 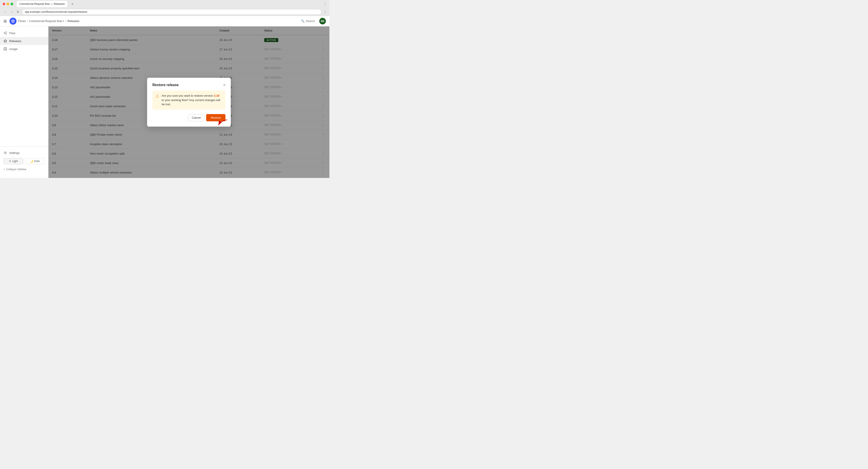 What do you see at coordinates (5, 153) in the screenshot?
I see `settings-icon` at bounding box center [5, 153].